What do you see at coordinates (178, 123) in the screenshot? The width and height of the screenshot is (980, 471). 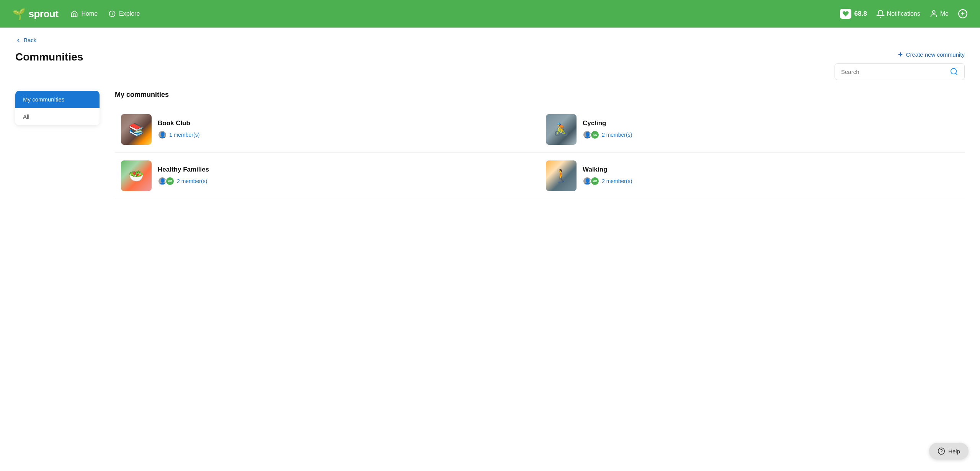 I see `community-name-bookclub: Book Club` at bounding box center [178, 123].